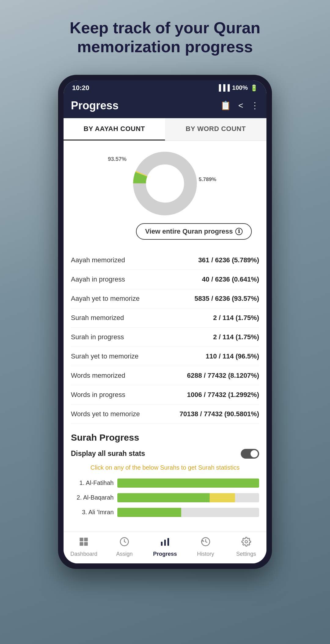 The image size is (330, 644). What do you see at coordinates (98, 376) in the screenshot?
I see `stat-label: Words memorized` at bounding box center [98, 376].